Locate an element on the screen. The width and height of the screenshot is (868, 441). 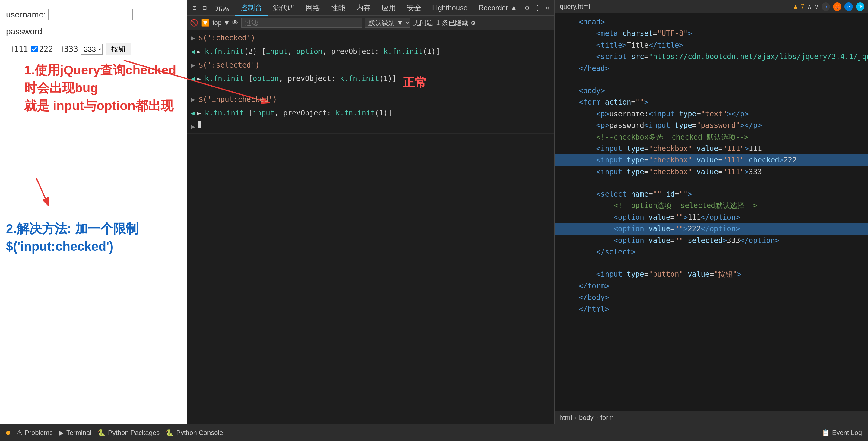
code-line-html-close: </html> is located at coordinates (711, 309).